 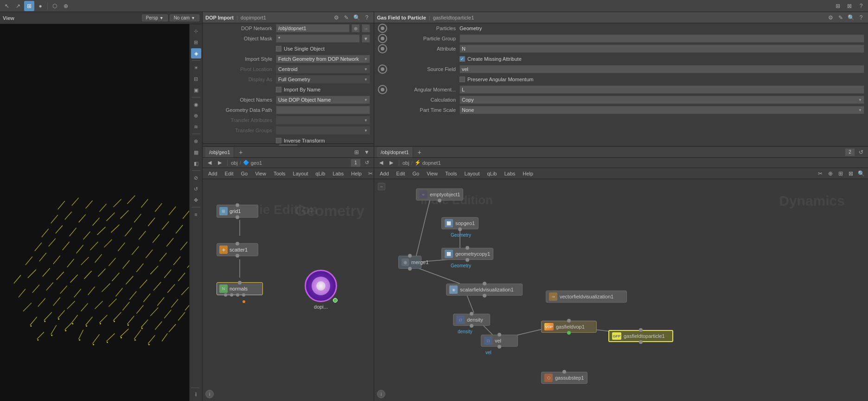 I want to click on geo-node-grid1: ⊞ grid1, so click(x=237, y=211).